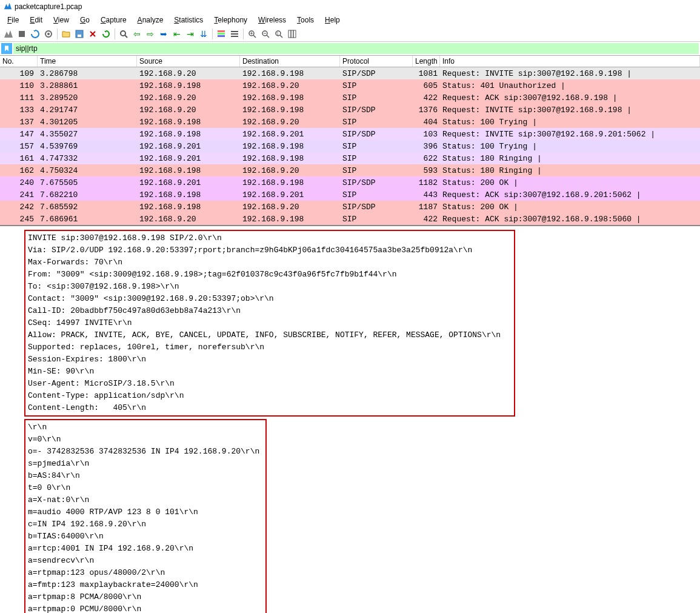 The height and width of the screenshot is (613, 700). I want to click on sdp-line: s=pjmedia\r\n, so click(145, 464).